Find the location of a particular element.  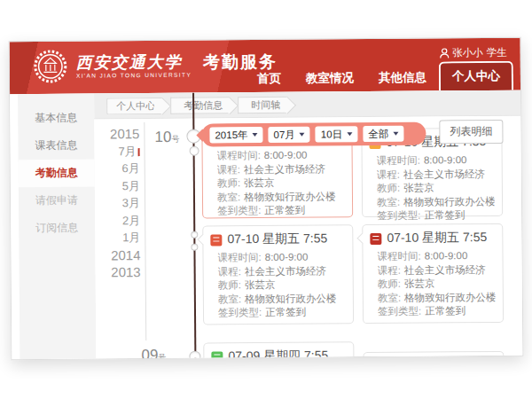

university-logo-icon is located at coordinates (51, 66).